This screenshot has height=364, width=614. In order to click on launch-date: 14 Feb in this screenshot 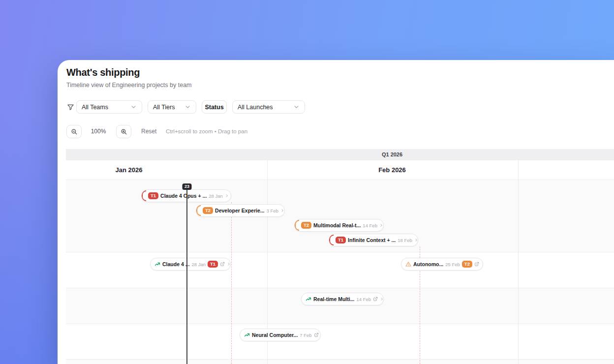, I will do `click(364, 299)`.